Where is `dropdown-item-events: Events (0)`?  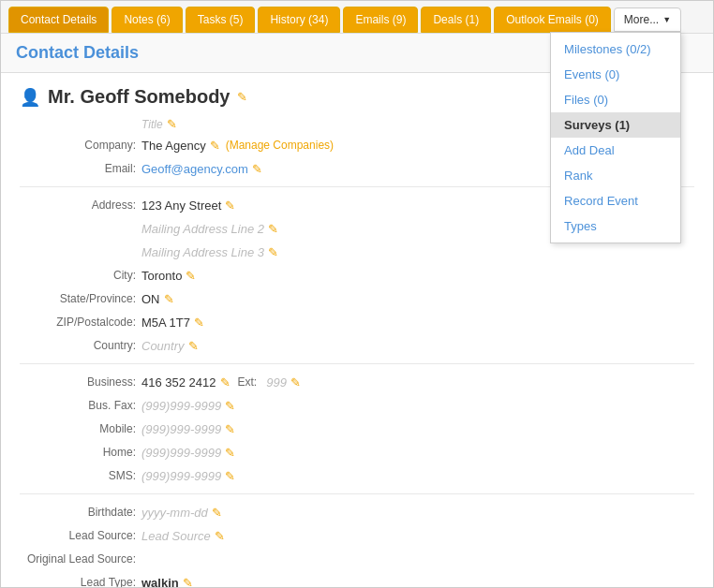
dropdown-item-events: Events (0) is located at coordinates (616, 75).